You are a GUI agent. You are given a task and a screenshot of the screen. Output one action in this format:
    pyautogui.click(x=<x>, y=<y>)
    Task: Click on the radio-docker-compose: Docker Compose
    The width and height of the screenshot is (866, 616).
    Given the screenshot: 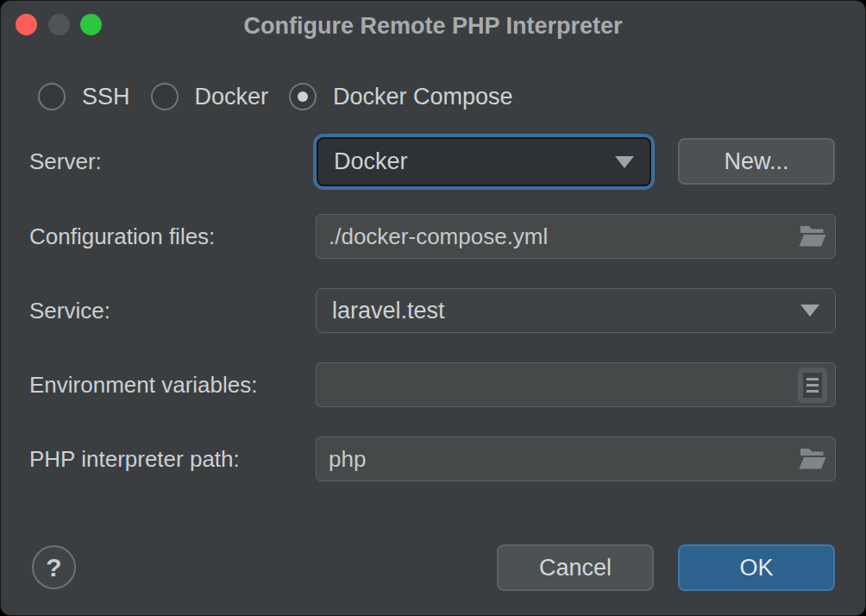 What is the action you would take?
    pyautogui.click(x=401, y=97)
    